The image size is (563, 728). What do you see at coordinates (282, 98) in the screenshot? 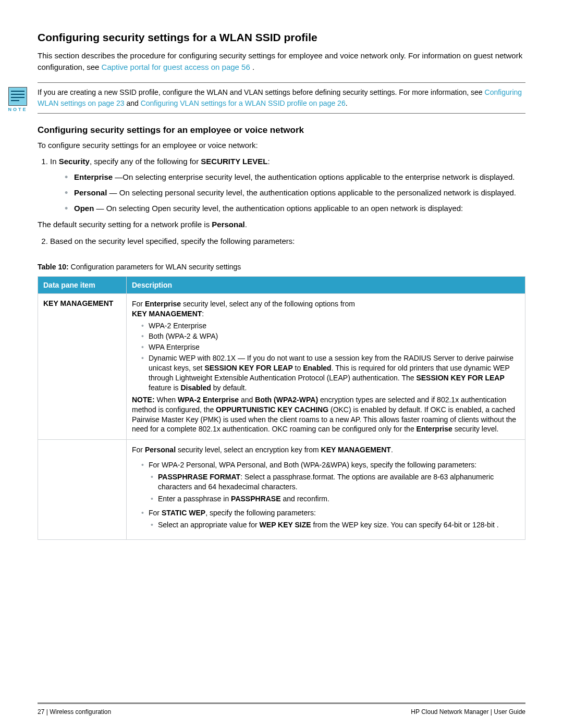
I see `note-block: NOTE If you are creating a new SSID prof…` at bounding box center [282, 98].